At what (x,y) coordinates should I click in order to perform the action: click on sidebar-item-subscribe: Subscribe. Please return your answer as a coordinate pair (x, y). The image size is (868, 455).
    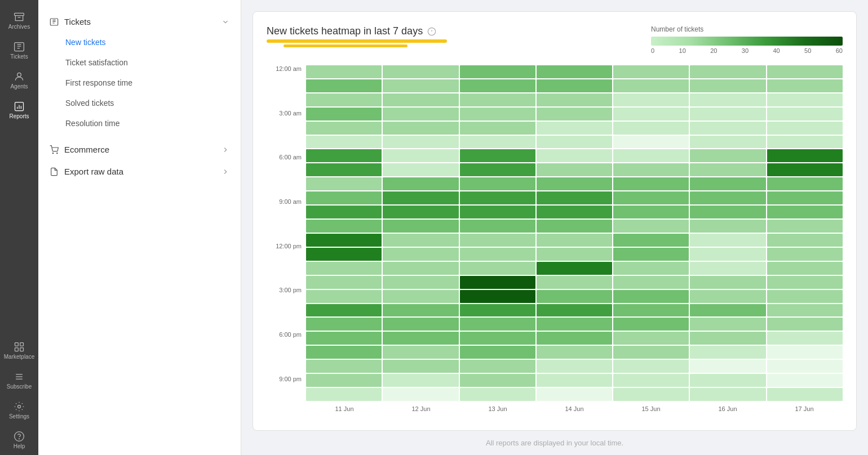
    Looking at the image, I should click on (19, 381).